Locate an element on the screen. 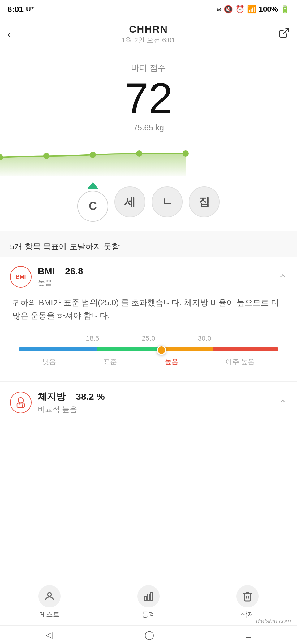  bmi-label-low: 낮음 is located at coordinates (49, 362).